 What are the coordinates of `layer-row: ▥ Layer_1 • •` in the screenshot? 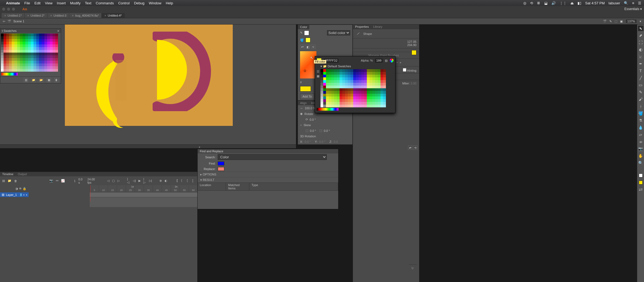 It's located at (14, 195).